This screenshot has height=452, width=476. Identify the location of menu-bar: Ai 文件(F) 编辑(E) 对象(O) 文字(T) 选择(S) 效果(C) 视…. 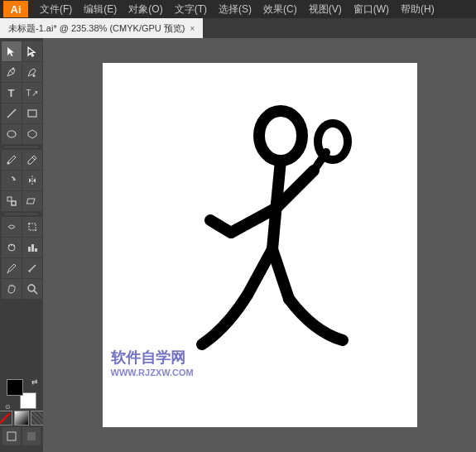
(238, 9).